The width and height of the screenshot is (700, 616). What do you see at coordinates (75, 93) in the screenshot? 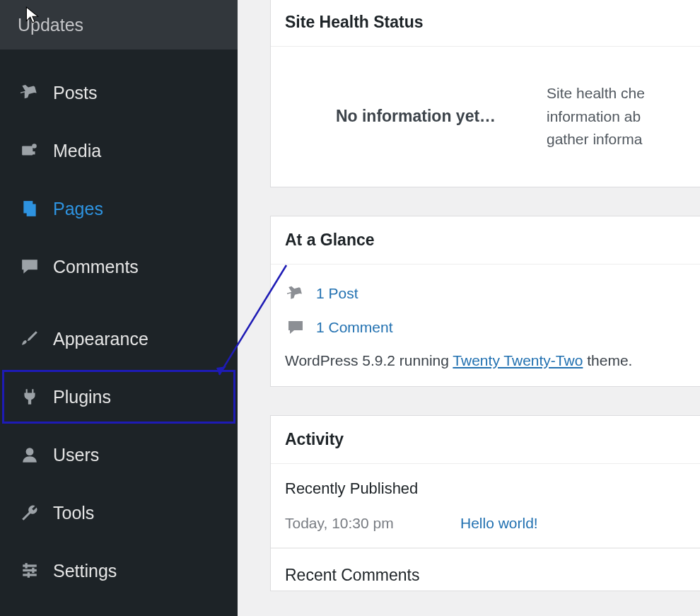
I see `sidebar-item-label: Posts` at bounding box center [75, 93].